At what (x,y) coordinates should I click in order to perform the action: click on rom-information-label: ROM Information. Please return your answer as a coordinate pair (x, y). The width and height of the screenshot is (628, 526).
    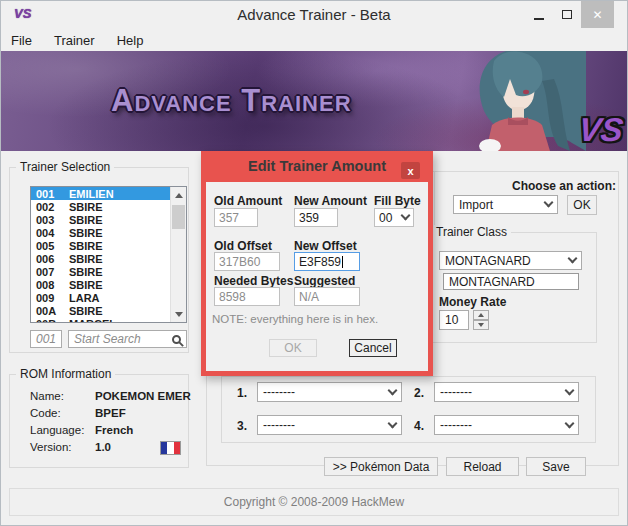
    Looking at the image, I should click on (66, 374).